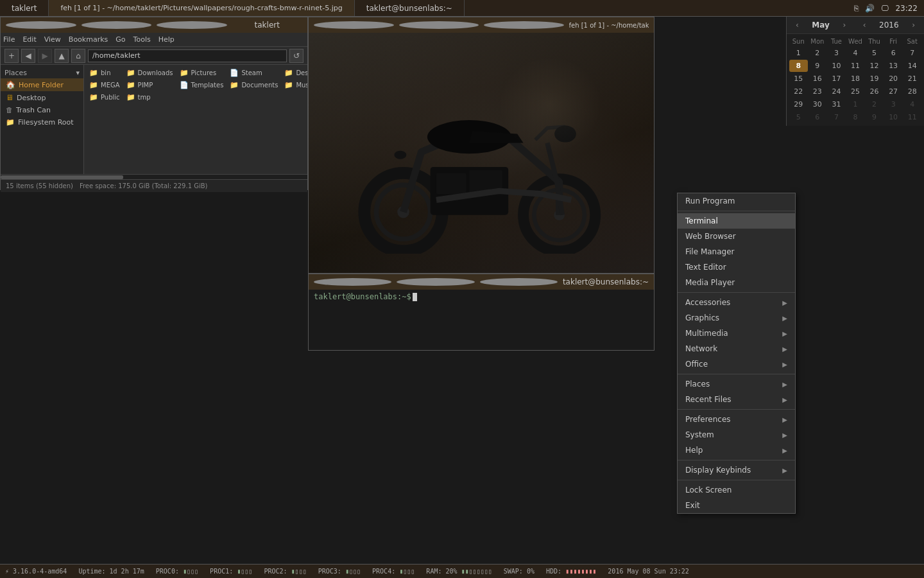  I want to click on cal-day-next-9: 9, so click(874, 117).